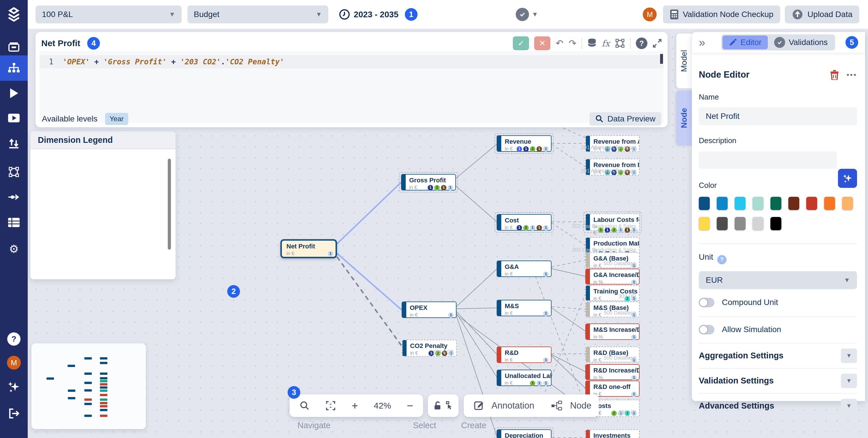  Describe the element at coordinates (707, 330) in the screenshot. I see `allow-simulation-toggle` at that location.